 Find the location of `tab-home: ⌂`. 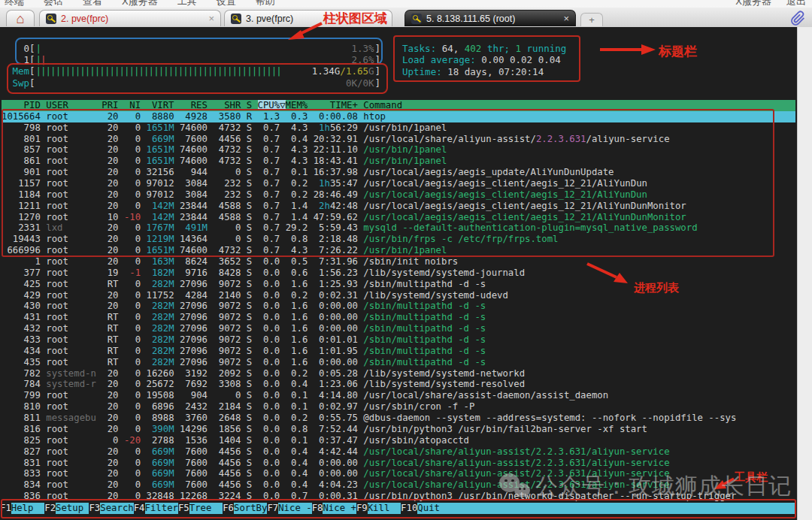

tab-home: ⌂ is located at coordinates (20, 18).